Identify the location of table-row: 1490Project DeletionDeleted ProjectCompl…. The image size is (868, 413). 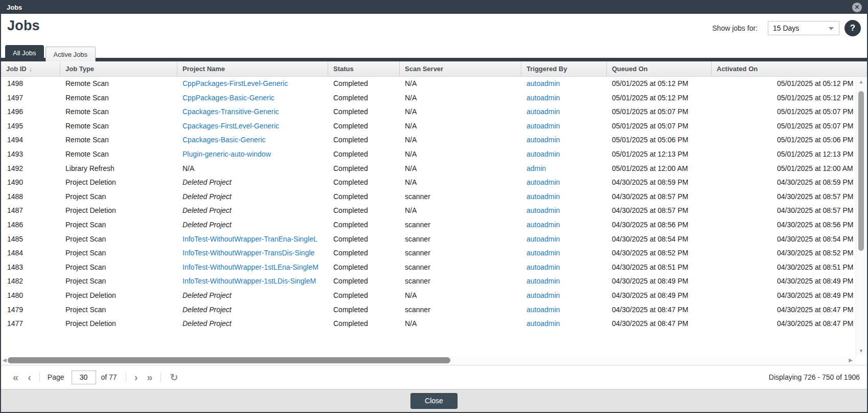
(428, 183).